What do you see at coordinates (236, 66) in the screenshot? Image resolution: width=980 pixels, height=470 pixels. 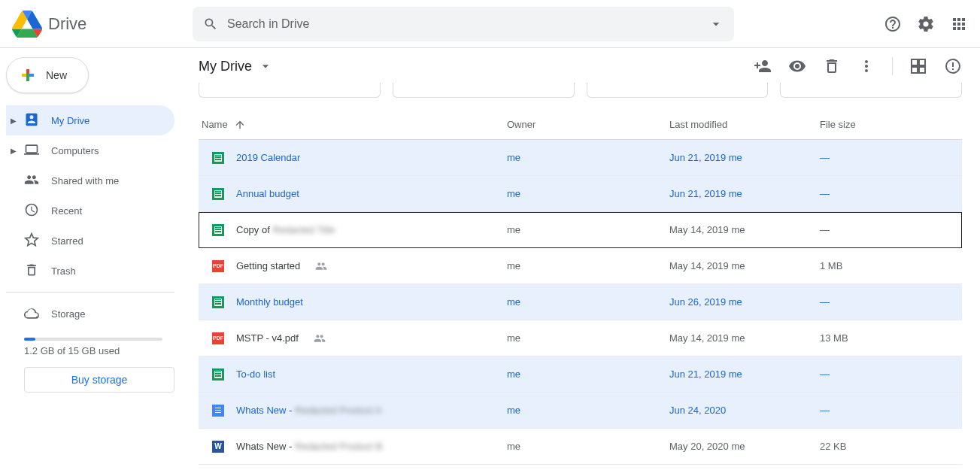 I see `breadcrumb: My Drive` at bounding box center [236, 66].